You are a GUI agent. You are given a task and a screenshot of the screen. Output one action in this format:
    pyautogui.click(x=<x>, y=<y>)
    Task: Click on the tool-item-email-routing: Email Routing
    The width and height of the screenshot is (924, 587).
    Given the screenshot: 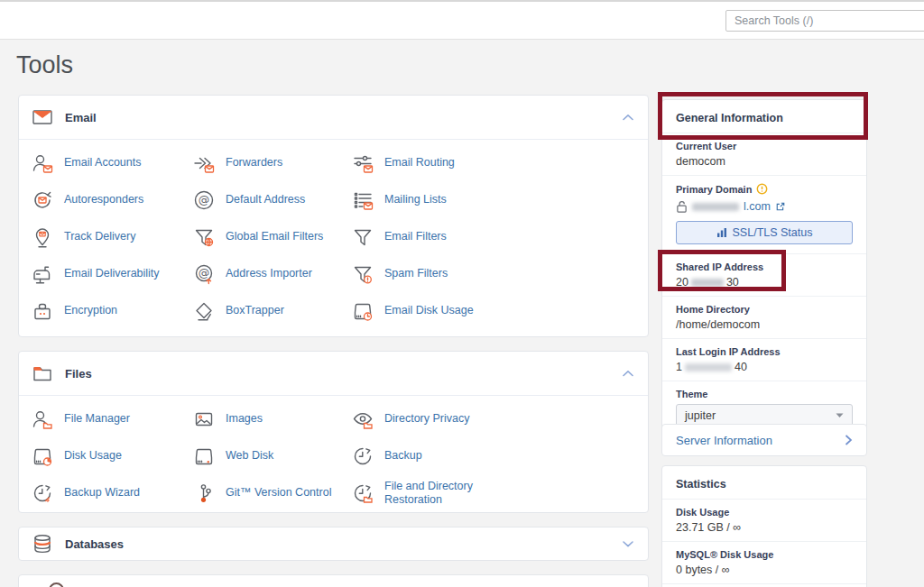 What is the action you would take?
    pyautogui.click(x=500, y=162)
    